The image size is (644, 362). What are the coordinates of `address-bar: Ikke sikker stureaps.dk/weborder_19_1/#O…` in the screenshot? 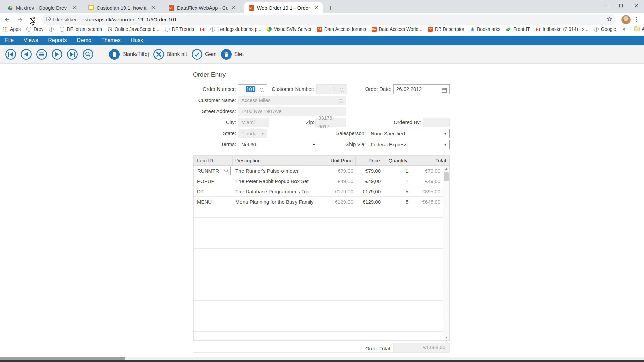 It's located at (329, 20).